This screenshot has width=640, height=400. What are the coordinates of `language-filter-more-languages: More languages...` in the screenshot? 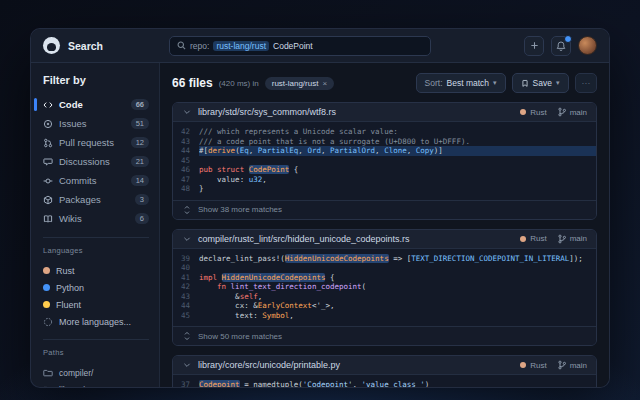 It's located at (96, 322).